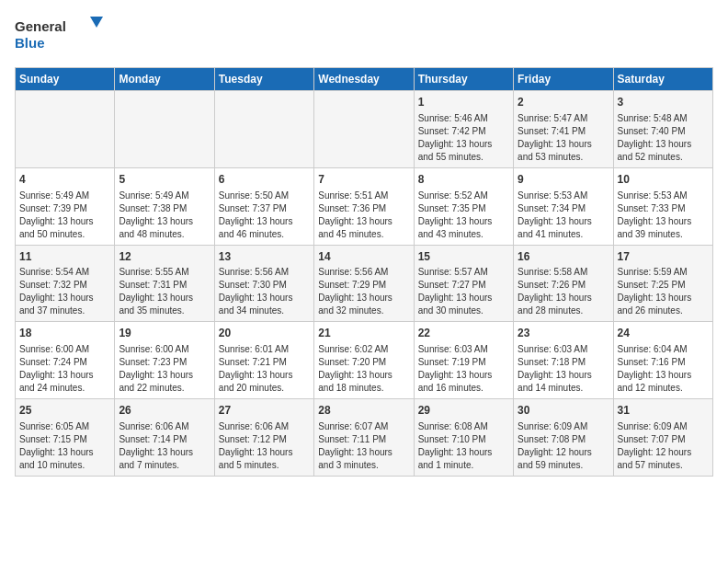 The height and width of the screenshot is (563, 728). I want to click on day-info: Sunrise: 6:00 AM Sunset: 7:23 PM Dayligh…, so click(164, 369).